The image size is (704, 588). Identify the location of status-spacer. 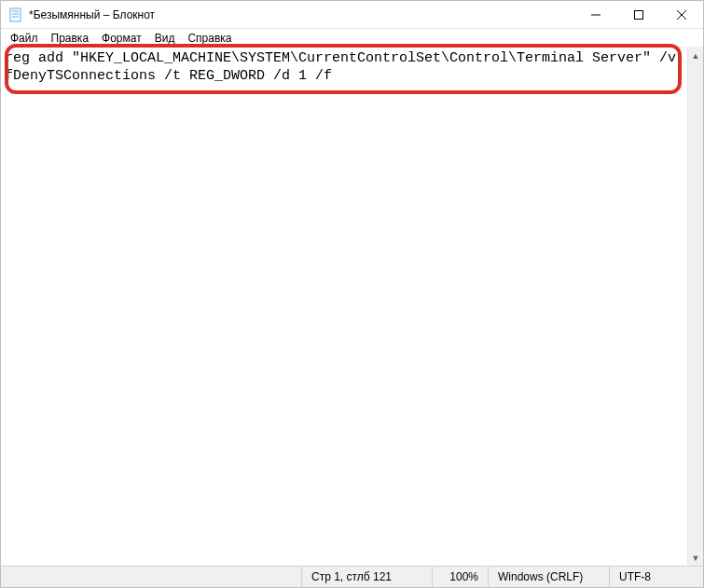
(151, 577).